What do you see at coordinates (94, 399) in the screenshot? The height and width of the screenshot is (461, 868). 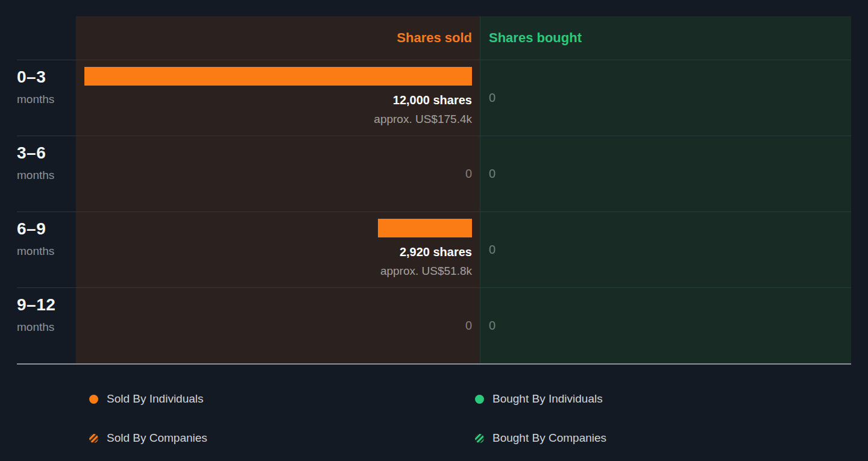 I see `sold-individuals-swatch-icon` at bounding box center [94, 399].